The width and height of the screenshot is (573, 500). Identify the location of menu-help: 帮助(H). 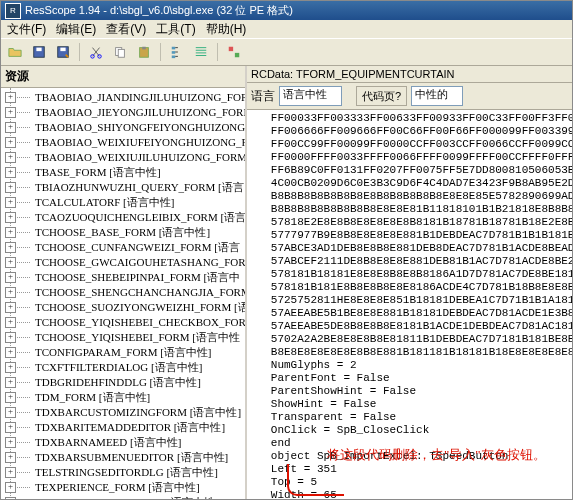
(226, 30).